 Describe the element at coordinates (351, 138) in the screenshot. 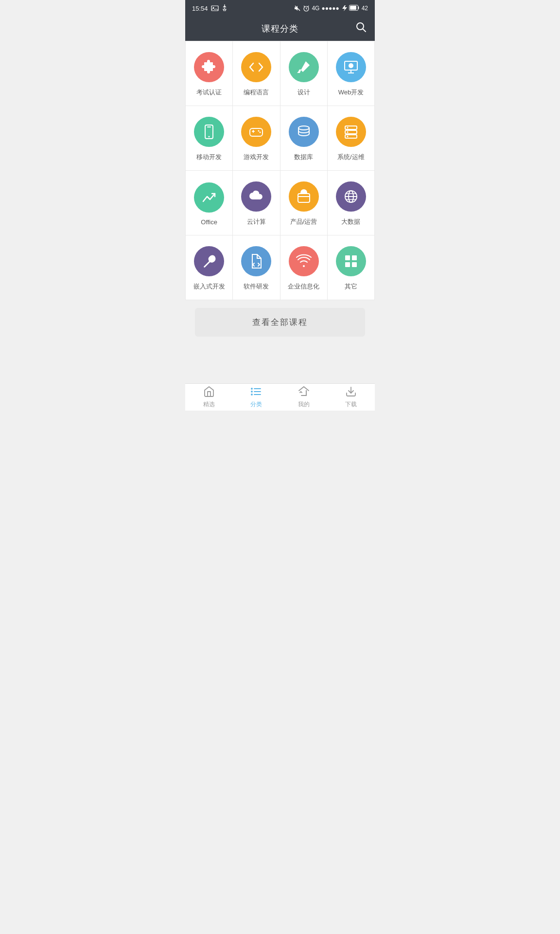

I see `category-item-sysops: 系统/运维` at that location.